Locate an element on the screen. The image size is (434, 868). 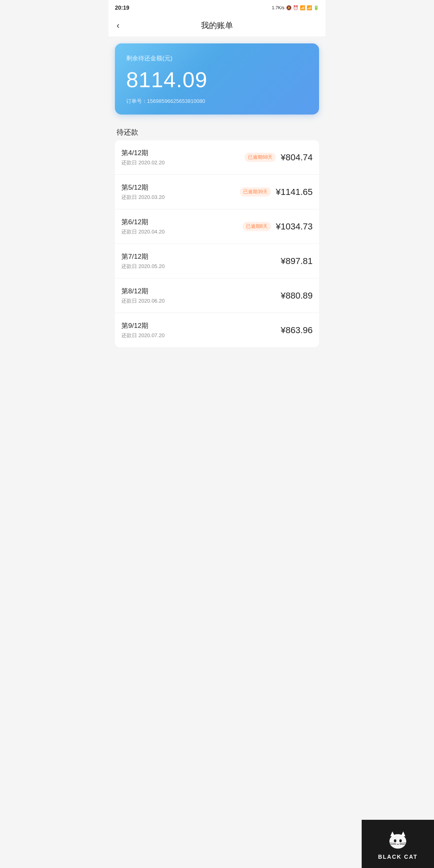
bill-amount: ¥804.74 is located at coordinates (297, 158).